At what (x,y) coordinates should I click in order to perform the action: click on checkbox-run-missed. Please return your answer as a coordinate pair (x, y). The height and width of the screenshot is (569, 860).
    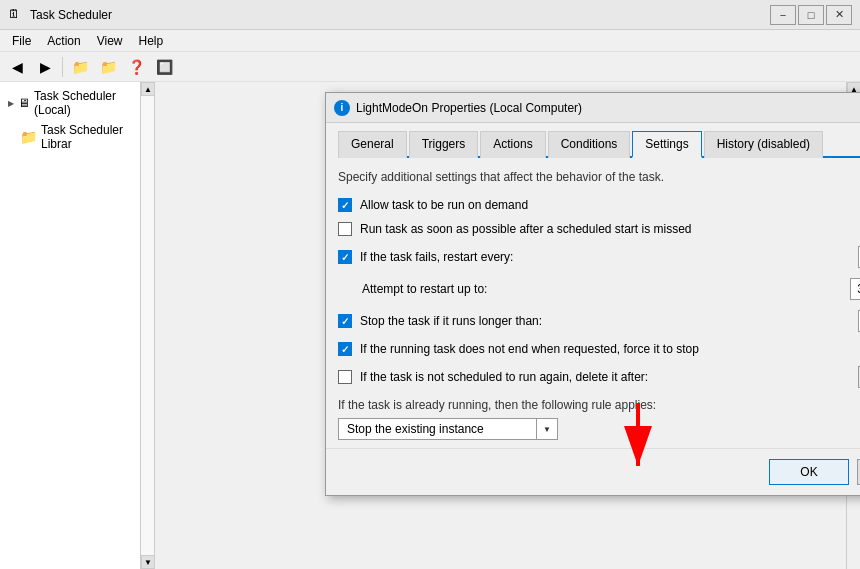
    Looking at the image, I should click on (345, 229).